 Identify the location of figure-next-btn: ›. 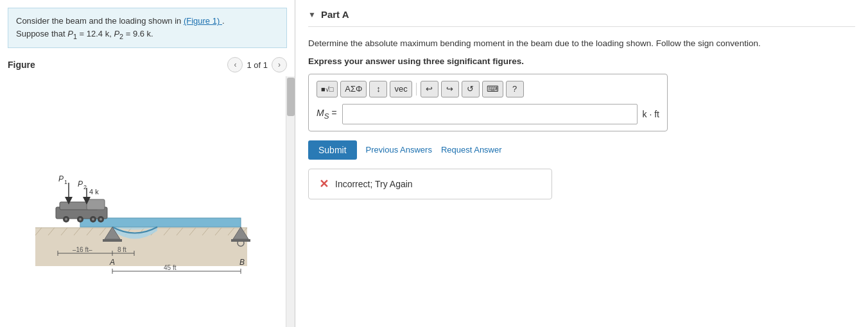
(279, 65).